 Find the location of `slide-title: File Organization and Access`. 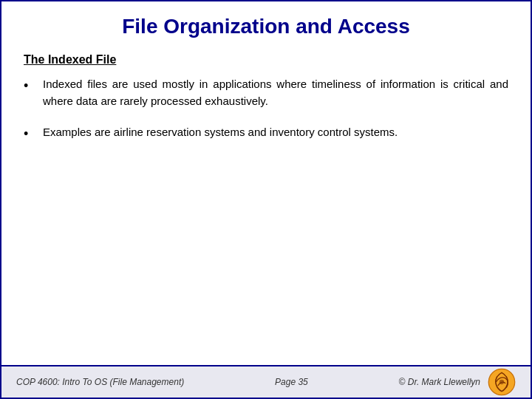

slide-title: File Organization and Access is located at coordinates (266, 27).